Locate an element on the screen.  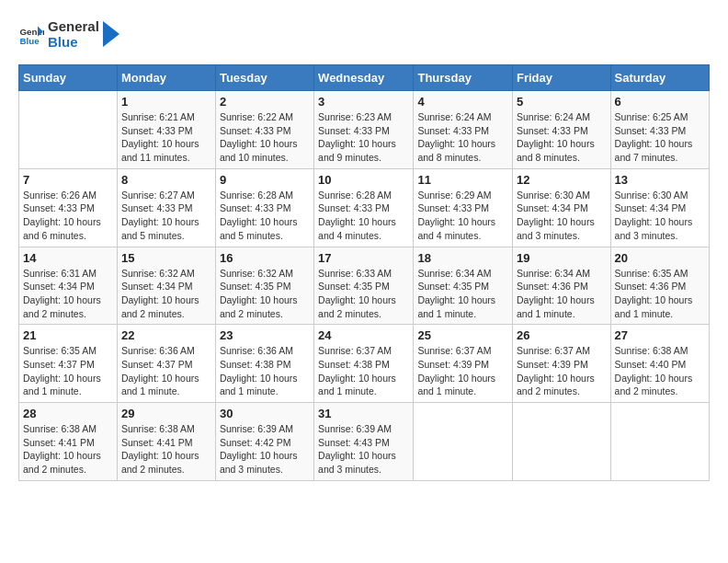
calendar-cell: 15Sunrise: 6:32 AMSunset: 4:34 PMDayligh… is located at coordinates (165, 285).